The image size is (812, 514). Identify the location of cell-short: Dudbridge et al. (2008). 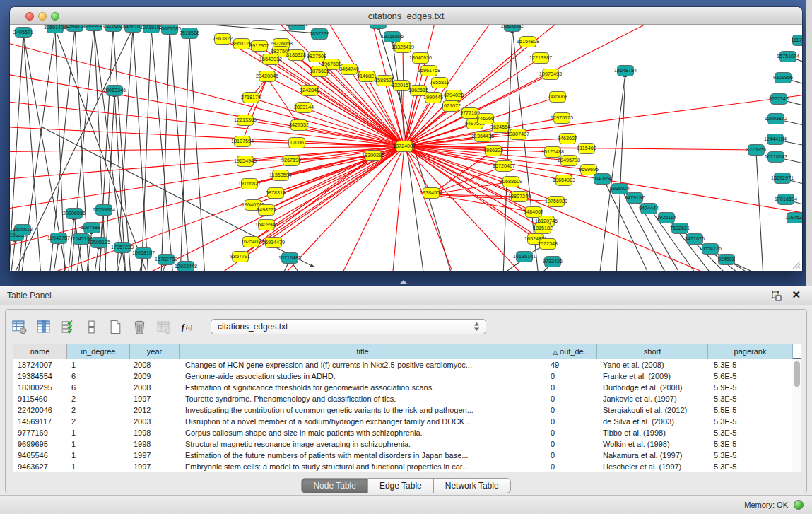
(653, 387).